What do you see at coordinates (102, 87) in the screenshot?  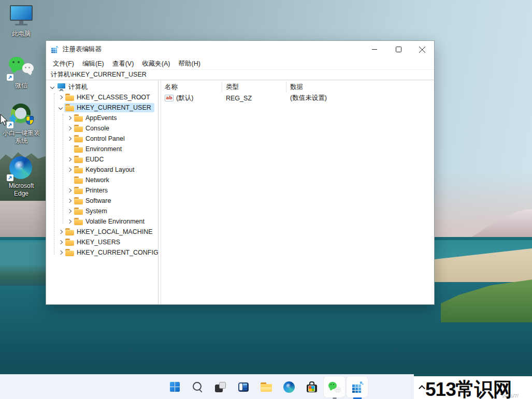 I see `tree-item-computer: 计算机` at bounding box center [102, 87].